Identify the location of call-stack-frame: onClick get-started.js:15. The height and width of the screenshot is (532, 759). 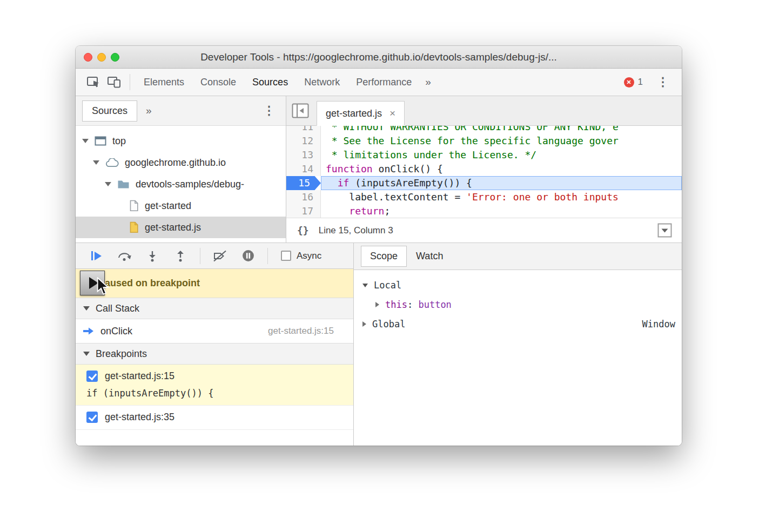
(214, 331).